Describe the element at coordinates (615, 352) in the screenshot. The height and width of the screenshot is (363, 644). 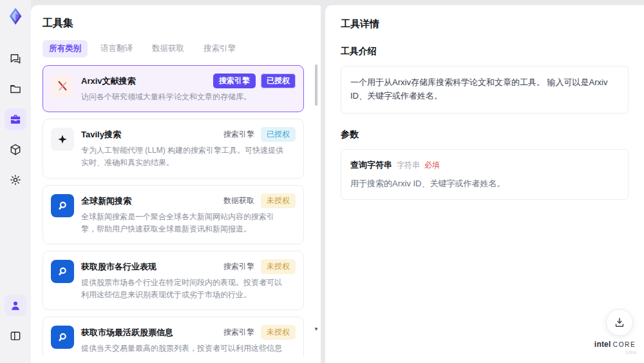
I see `ultra-wordmark: Ultra` at that location.